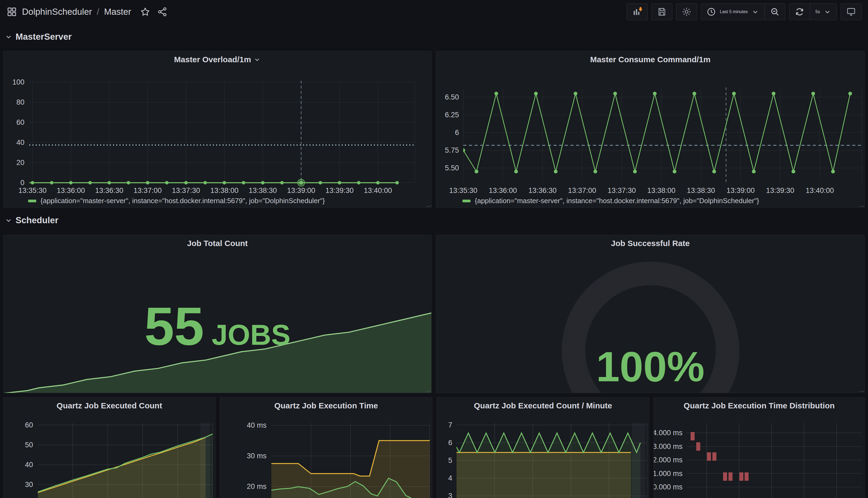 The width and height of the screenshot is (868, 498). Describe the element at coordinates (851, 12) in the screenshot. I see `cycle-view-mode-button` at that location.